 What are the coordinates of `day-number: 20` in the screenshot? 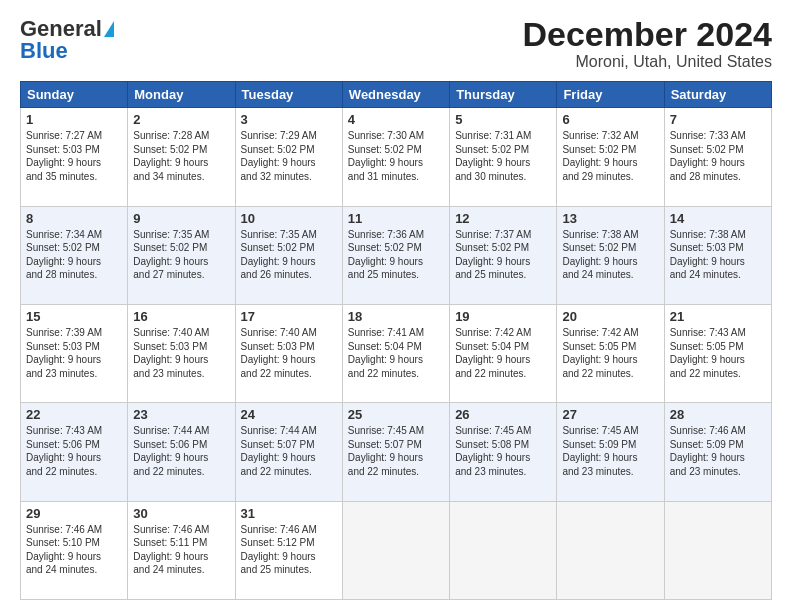 It's located at (610, 316).